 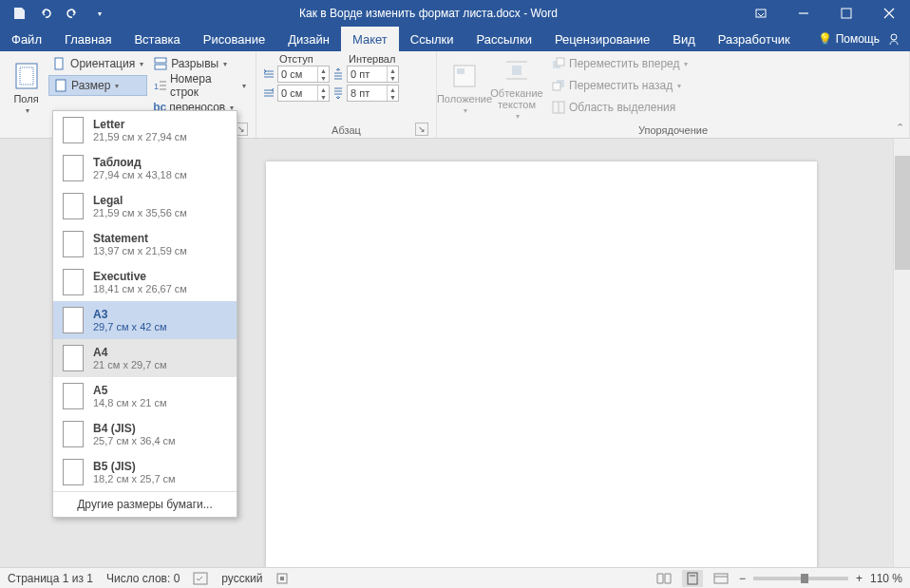 I want to click on view-read, so click(x=664, y=579).